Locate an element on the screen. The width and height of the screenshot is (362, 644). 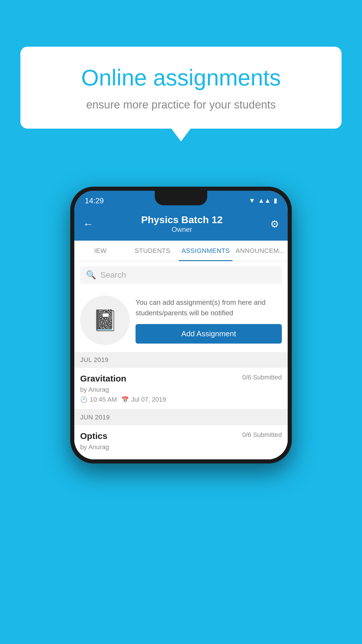
assignment-title: Gravitation is located at coordinates (103, 379).